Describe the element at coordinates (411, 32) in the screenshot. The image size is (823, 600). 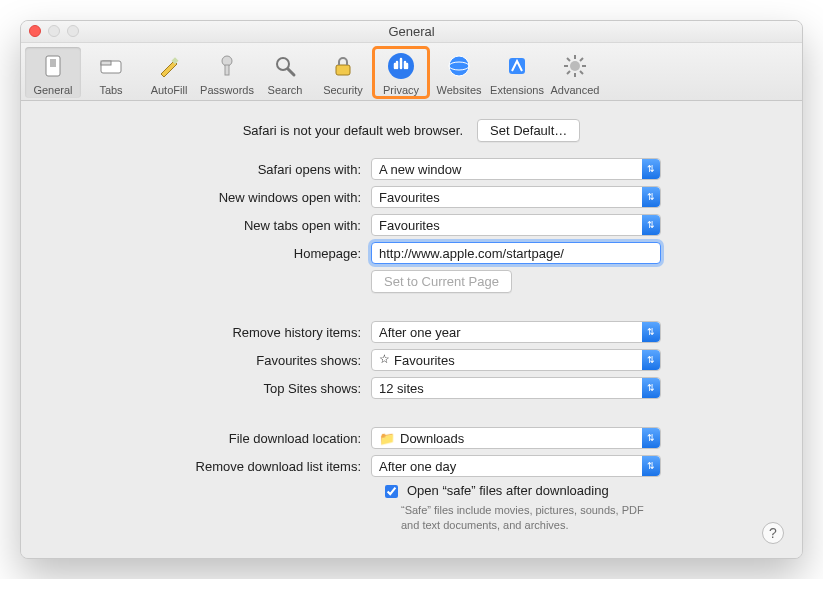
I see `window-title: General` at that location.